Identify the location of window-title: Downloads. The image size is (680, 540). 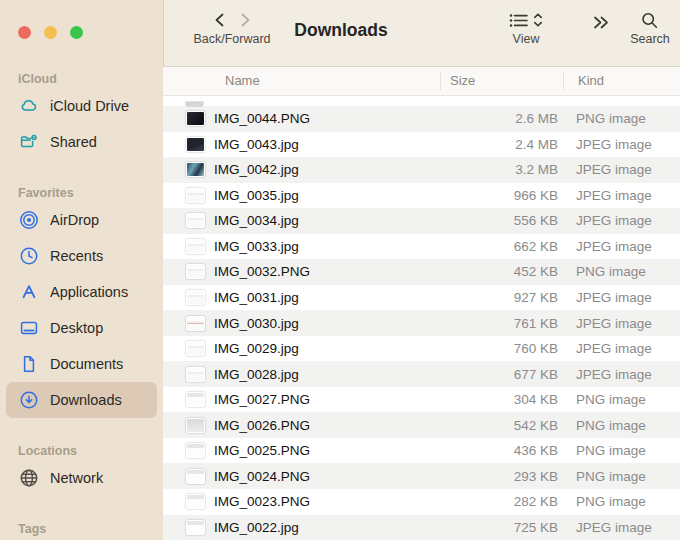
(340, 30).